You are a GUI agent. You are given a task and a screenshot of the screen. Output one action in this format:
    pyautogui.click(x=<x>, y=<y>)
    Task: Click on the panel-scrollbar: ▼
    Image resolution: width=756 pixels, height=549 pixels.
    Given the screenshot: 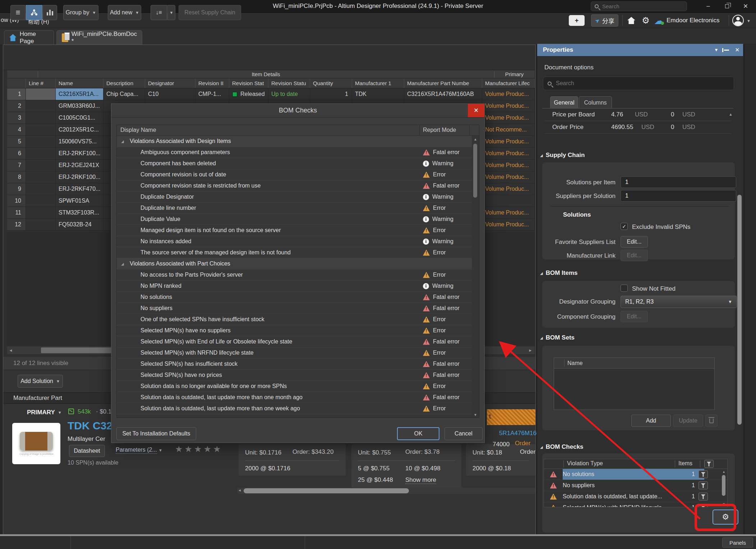 What is the action you would take?
    pyautogui.click(x=739, y=329)
    